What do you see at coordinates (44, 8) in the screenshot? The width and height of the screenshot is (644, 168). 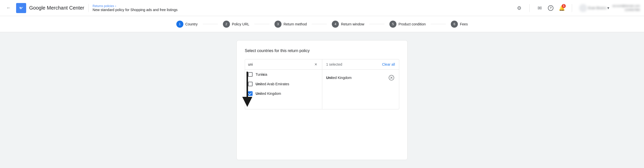 I see `topbar-left: ← G Google Merchant Center` at bounding box center [44, 8].